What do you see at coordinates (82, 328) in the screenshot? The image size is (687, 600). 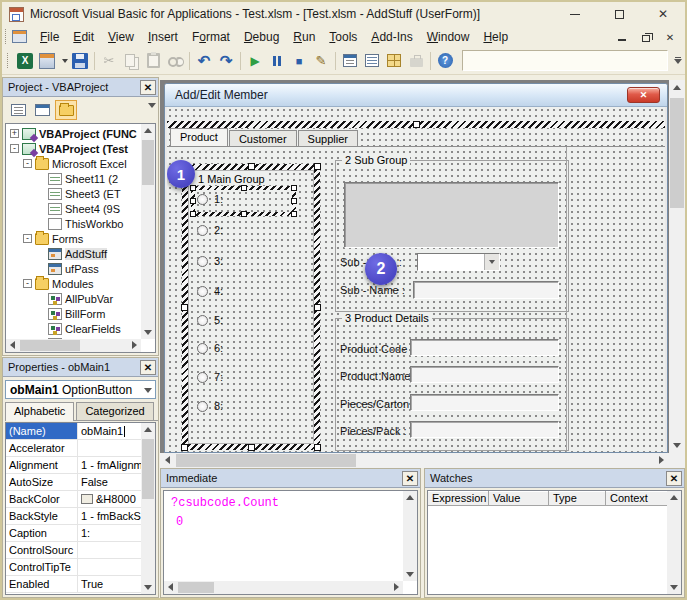 I see `tree-item-clearfields: ClearFields` at bounding box center [82, 328].